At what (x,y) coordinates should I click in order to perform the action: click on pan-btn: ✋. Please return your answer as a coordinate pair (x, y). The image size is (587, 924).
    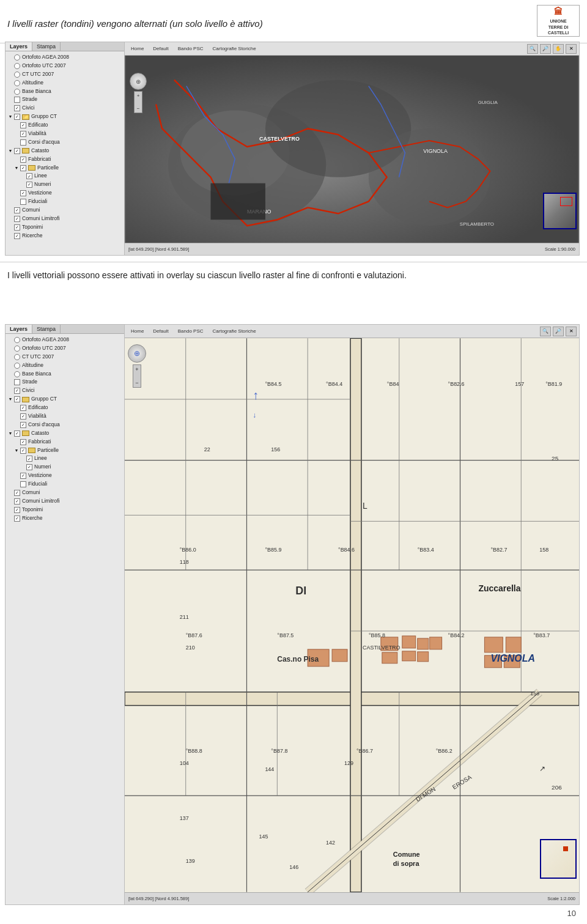
    Looking at the image, I should click on (558, 49).